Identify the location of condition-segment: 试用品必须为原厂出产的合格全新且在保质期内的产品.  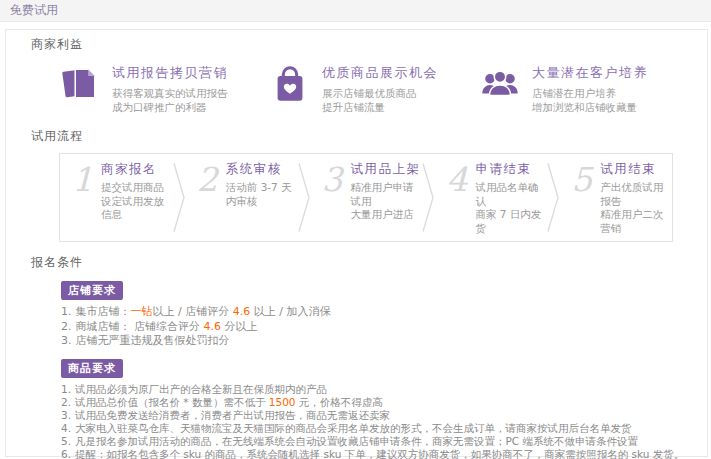
(201, 389).